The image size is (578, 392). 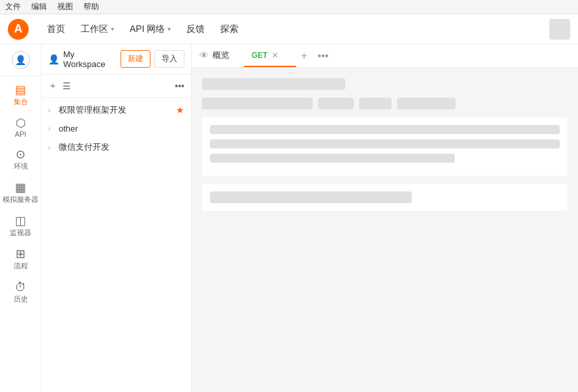 I want to click on skeleton-bottom-section, so click(x=384, y=197).